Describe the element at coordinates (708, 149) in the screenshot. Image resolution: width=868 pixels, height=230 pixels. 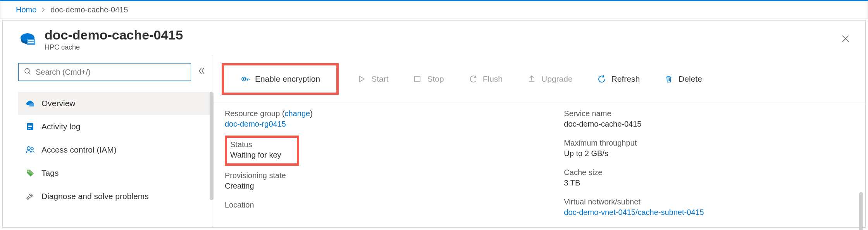
I see `kv-max-throughput: Maximum throughput Up to 2 GB/s` at that location.